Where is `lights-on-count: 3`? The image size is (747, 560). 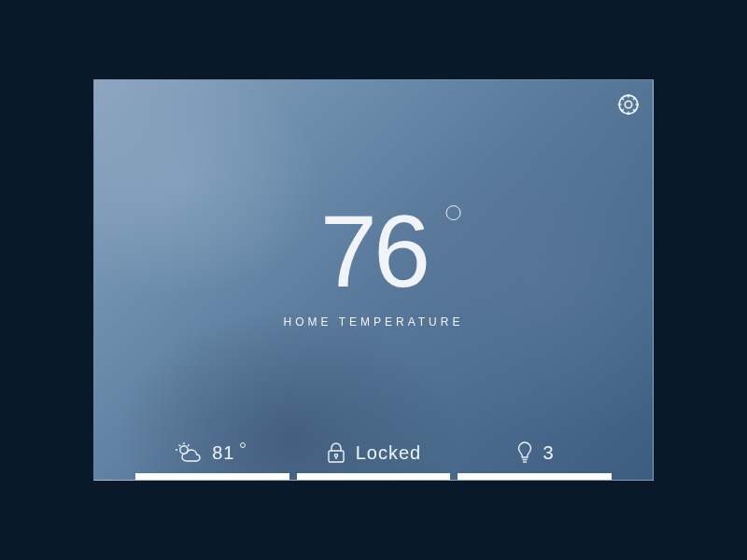
lights-on-count: 3 is located at coordinates (549, 454).